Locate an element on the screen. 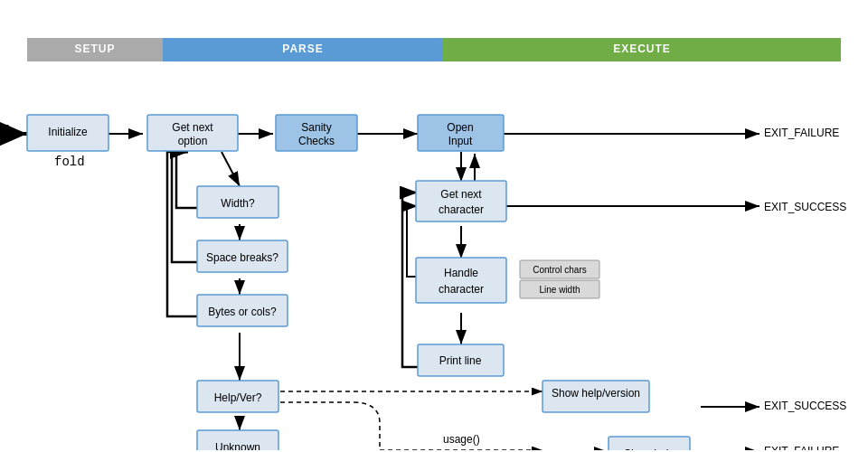 This screenshot has height=452, width=868. sanity-checks-label: Sanity is located at coordinates (316, 127).